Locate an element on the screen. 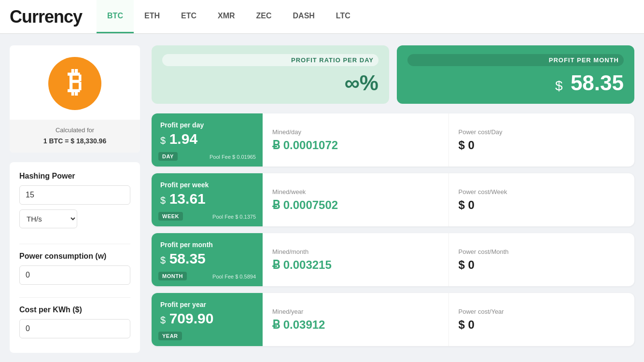 The width and height of the screenshot is (644, 362). result-left-day: Profit per day $ 1.94 Day Pool Fee $ 0.0… is located at coordinates (207, 140).